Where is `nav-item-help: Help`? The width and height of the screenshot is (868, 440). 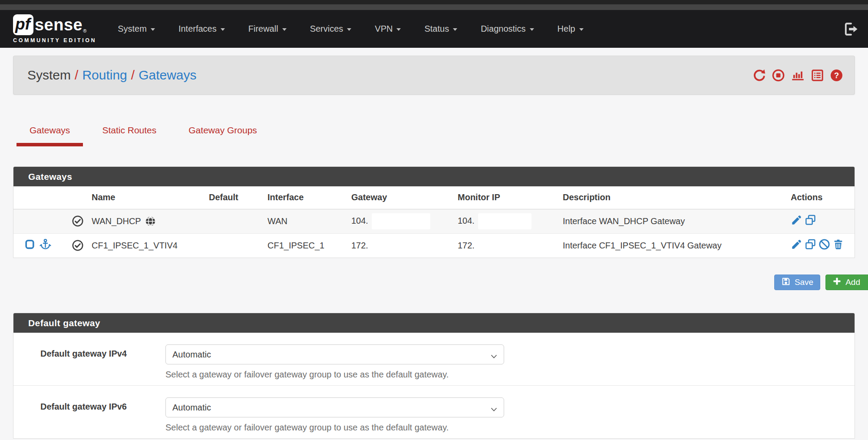 nav-item-help: Help is located at coordinates (571, 29).